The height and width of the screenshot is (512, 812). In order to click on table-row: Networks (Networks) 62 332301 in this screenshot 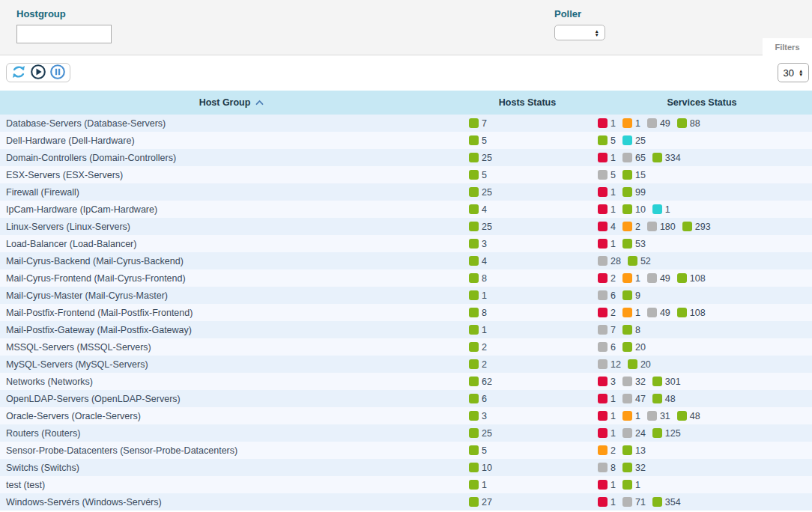, I will do `click(406, 382)`.